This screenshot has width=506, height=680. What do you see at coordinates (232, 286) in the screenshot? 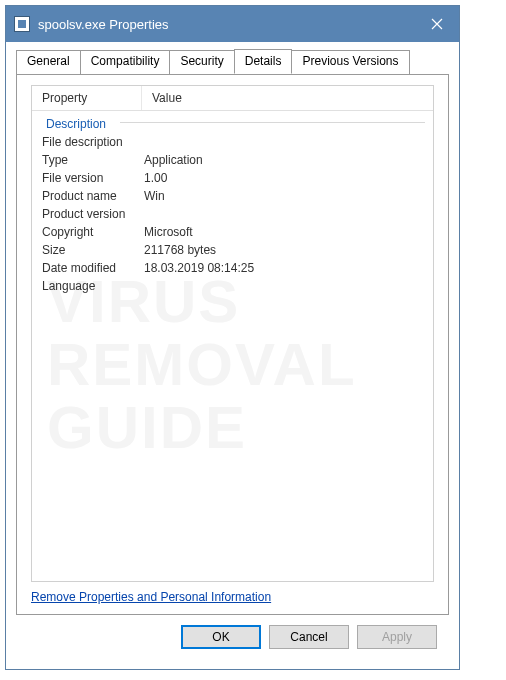
I see `row-language: Language` at bounding box center [232, 286].